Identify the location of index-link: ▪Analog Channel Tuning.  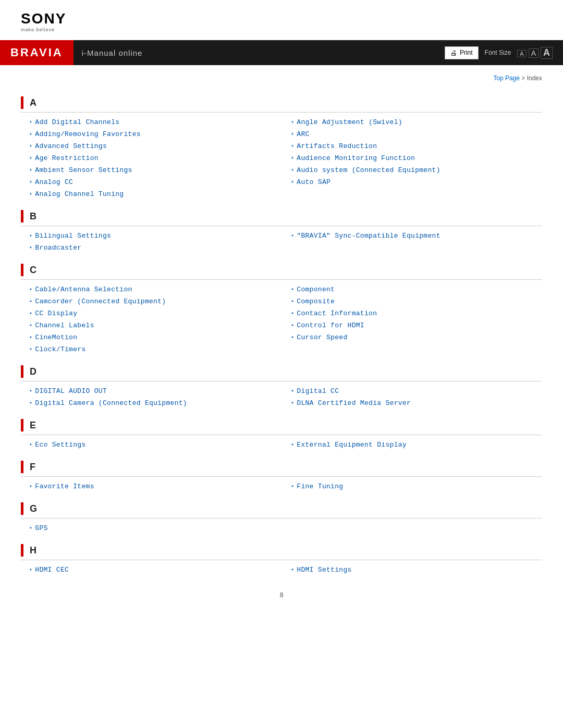
(155, 194).